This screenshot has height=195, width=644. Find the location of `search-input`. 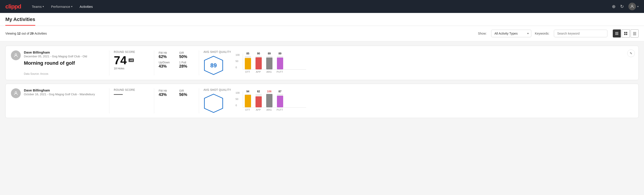

search-input is located at coordinates (580, 34).